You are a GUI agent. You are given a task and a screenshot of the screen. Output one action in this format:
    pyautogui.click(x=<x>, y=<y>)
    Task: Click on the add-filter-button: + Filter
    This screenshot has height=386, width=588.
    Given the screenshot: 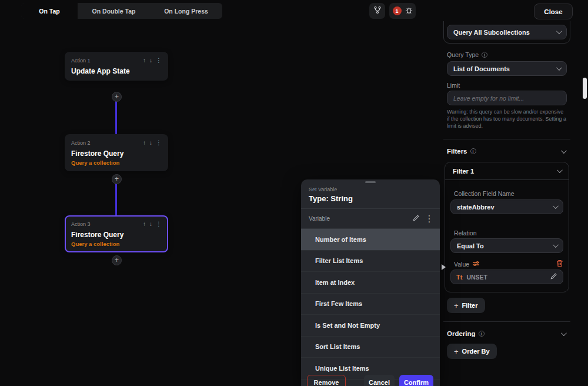 What is the action you would take?
    pyautogui.click(x=466, y=305)
    